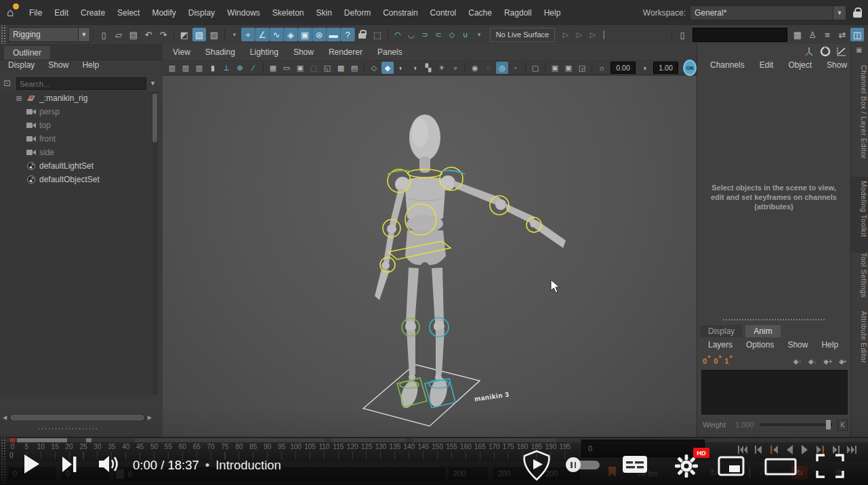 Image resolution: width=868 pixels, height=485 pixels. What do you see at coordinates (61, 13) in the screenshot?
I see `menubar-item: Edit` at bounding box center [61, 13].